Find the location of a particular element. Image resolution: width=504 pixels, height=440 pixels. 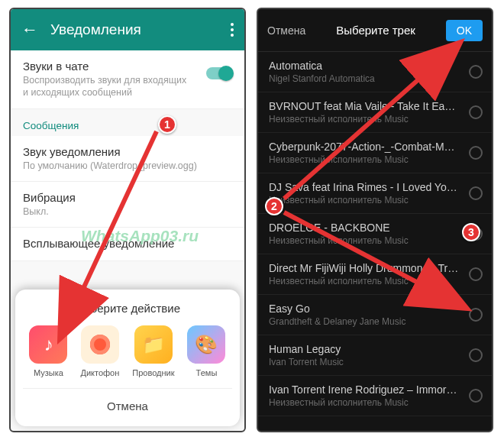

setting-title: Звук уведомления is located at coordinates (128, 151).